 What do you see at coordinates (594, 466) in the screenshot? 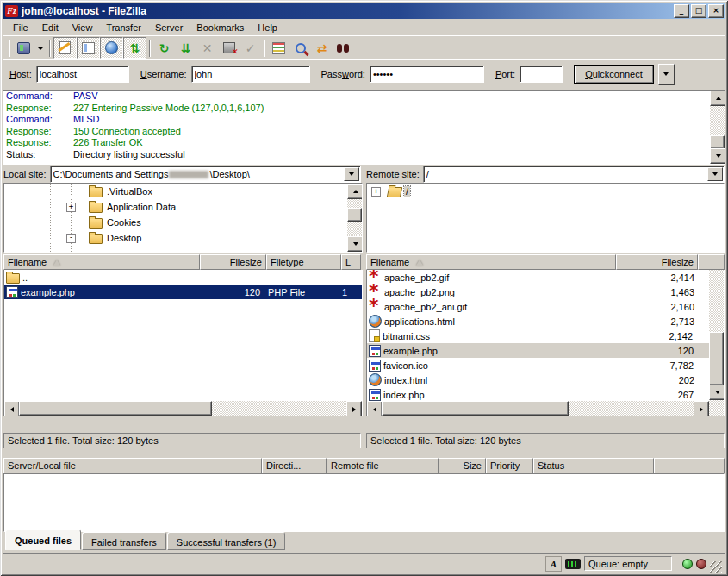
I see `column-header-status: Status` at bounding box center [594, 466].